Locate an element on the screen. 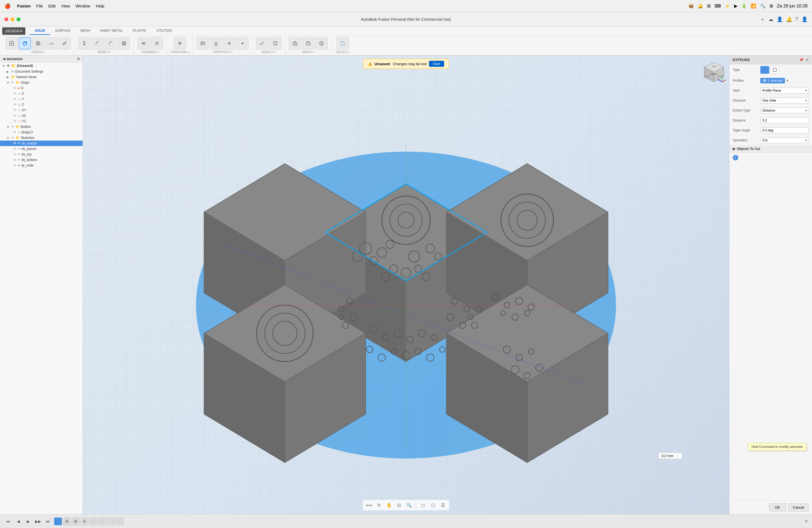  configure-btn is located at coordinates (180, 43).